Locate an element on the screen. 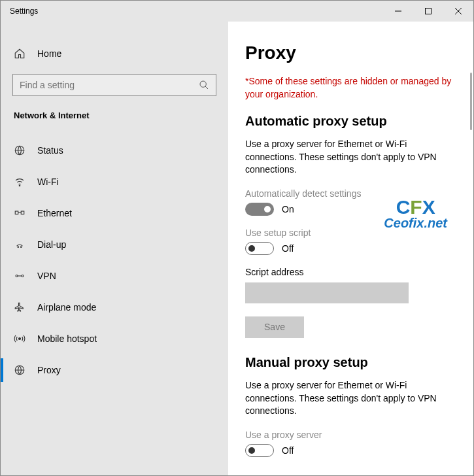 The image size is (474, 476). status-icon is located at coordinates (20, 150).